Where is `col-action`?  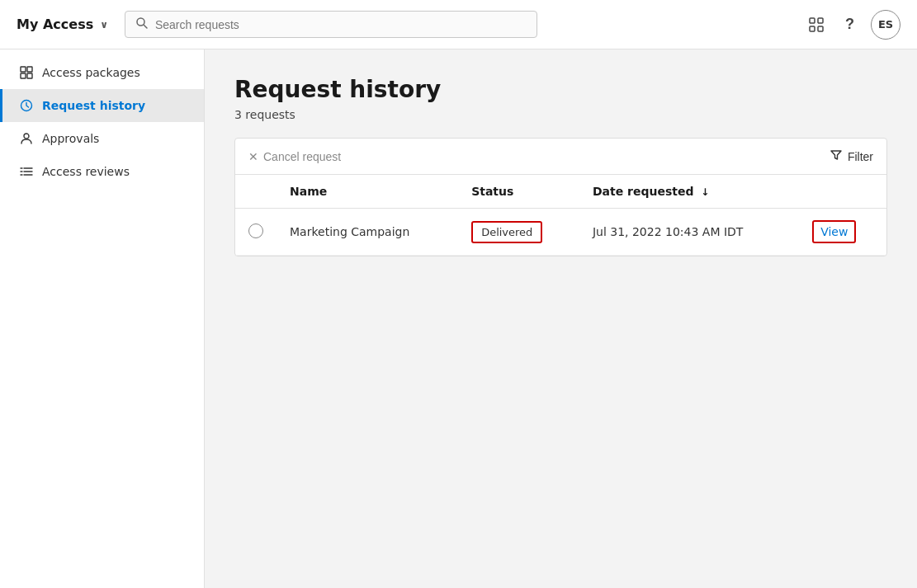
col-action is located at coordinates (843, 191).